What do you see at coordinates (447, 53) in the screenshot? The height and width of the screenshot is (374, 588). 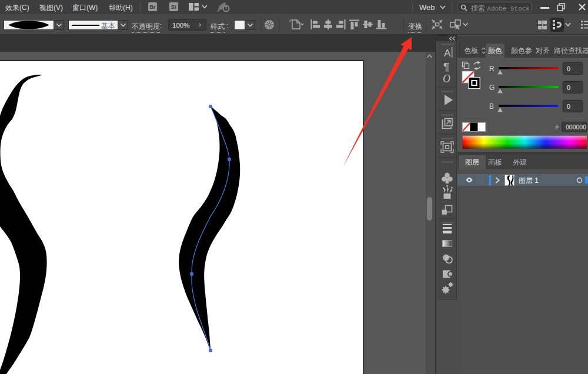 I see `svg-text: A` at bounding box center [447, 53].